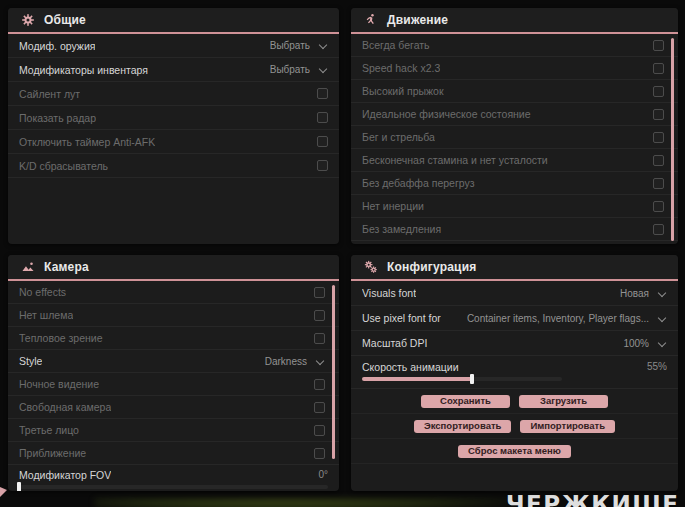  What do you see at coordinates (514, 206) in the screenshot?
I see `row-no-inertia: Нет инерции` at bounding box center [514, 206].